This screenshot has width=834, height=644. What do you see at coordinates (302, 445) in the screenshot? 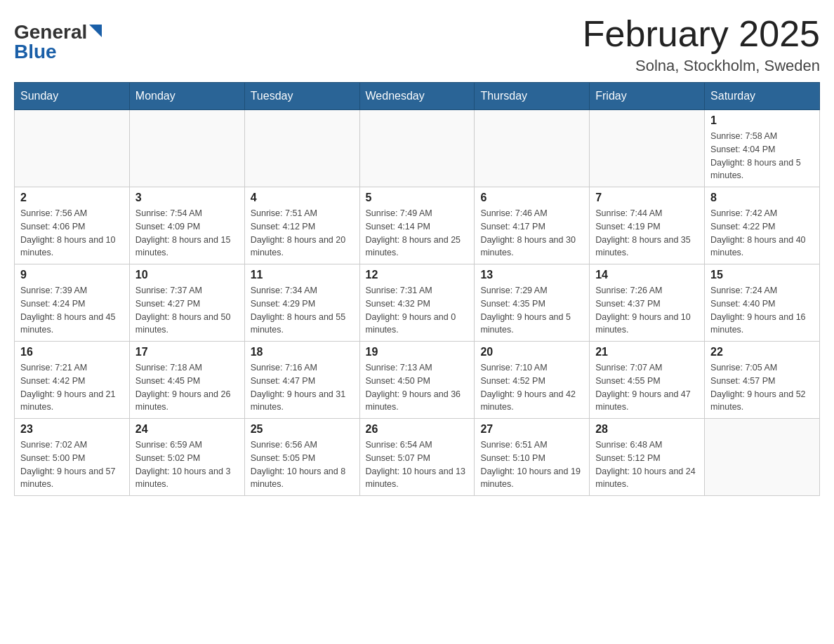
I see `sunrise-text: Sunrise: 6:56 AM` at bounding box center [302, 445].